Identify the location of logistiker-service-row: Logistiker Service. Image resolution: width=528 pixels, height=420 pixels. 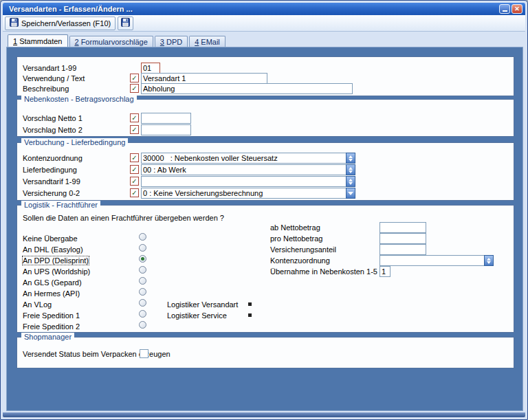
(265, 316).